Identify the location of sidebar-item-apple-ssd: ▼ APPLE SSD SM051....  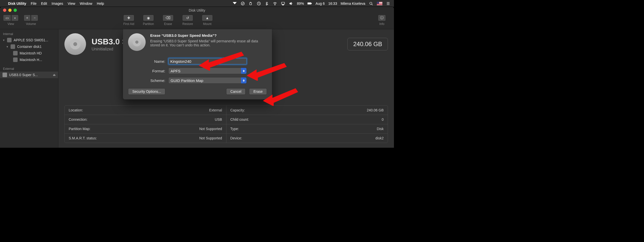
(29, 40).